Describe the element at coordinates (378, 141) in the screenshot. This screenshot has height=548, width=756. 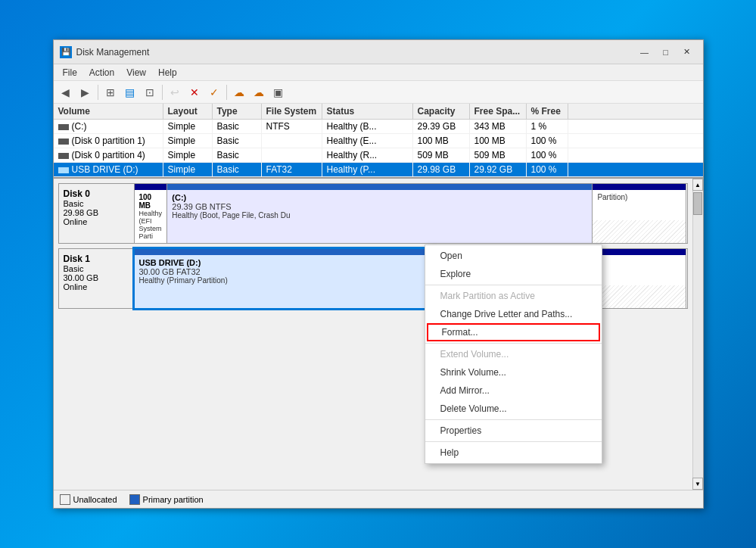
I see `table-row: (Disk 0 partition 1) Simple Basic Health…` at that location.